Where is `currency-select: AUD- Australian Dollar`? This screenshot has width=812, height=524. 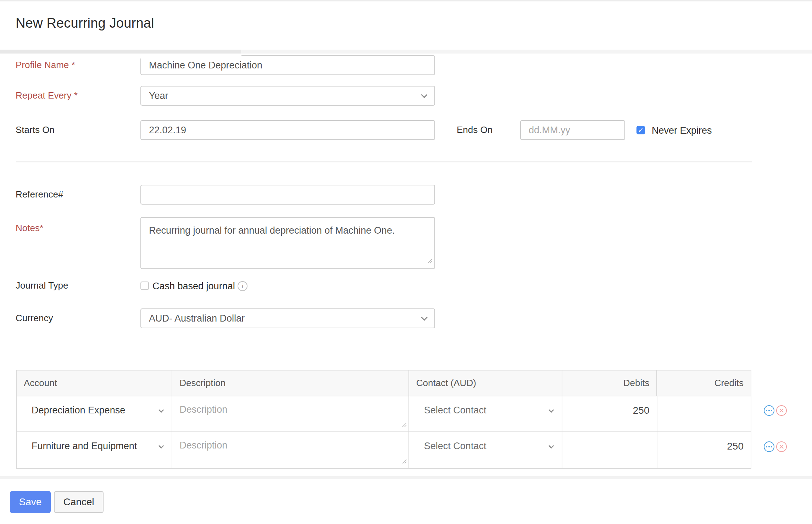 currency-select: AUD- Australian Dollar is located at coordinates (288, 318).